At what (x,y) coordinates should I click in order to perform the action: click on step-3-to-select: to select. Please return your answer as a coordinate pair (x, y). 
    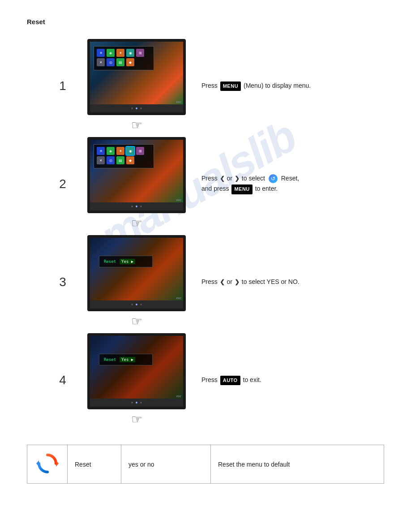
    Looking at the image, I should click on (253, 282).